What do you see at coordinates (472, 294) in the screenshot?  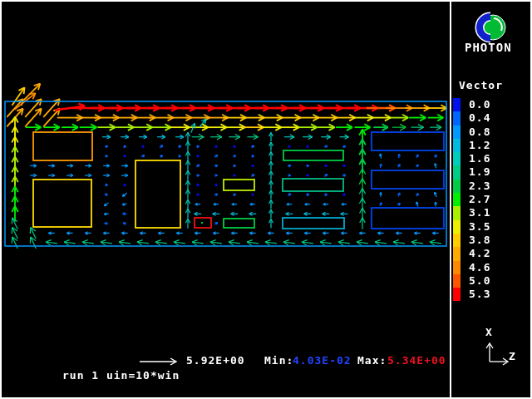 I see `legend-row: 5.3` at bounding box center [472, 294].